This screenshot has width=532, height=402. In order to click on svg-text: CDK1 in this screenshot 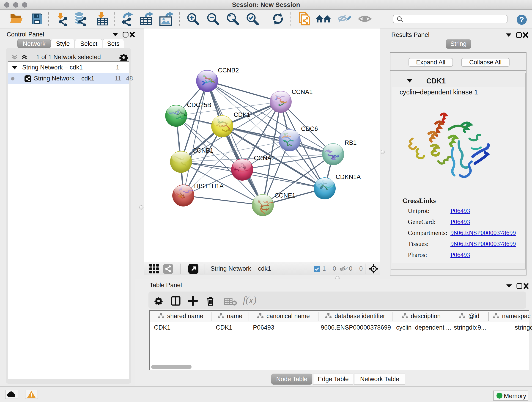, I will do `click(242, 115)`.